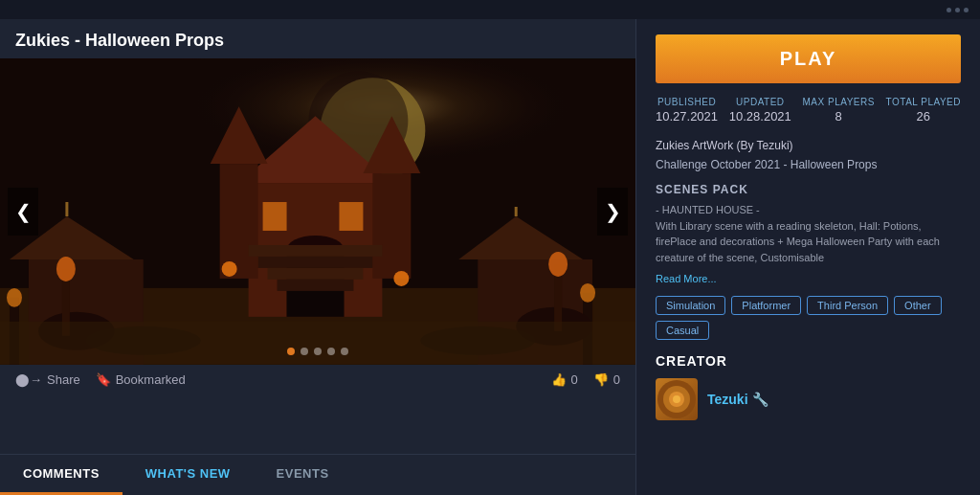 The height and width of the screenshot is (495, 980). What do you see at coordinates (691, 305) in the screenshot?
I see `tag-simulation: Simulation` at bounding box center [691, 305].